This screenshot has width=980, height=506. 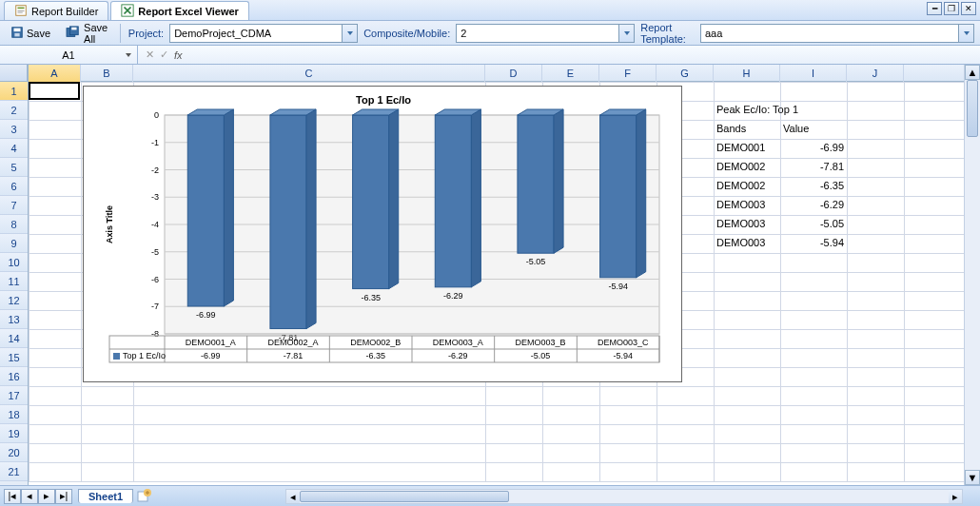 What do you see at coordinates (106, 496) in the screenshot?
I see `sheet-tab: Sheet1` at bounding box center [106, 496].